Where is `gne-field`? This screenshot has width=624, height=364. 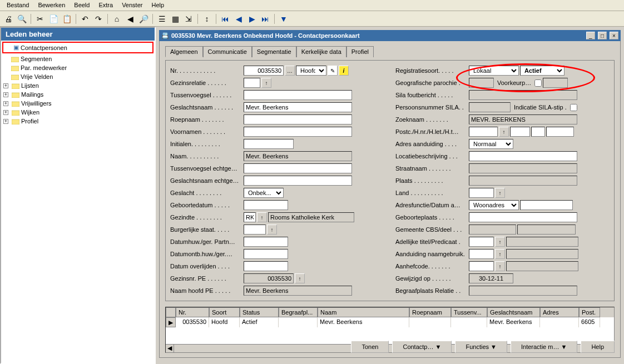
gne-field is located at coordinates (298, 181).